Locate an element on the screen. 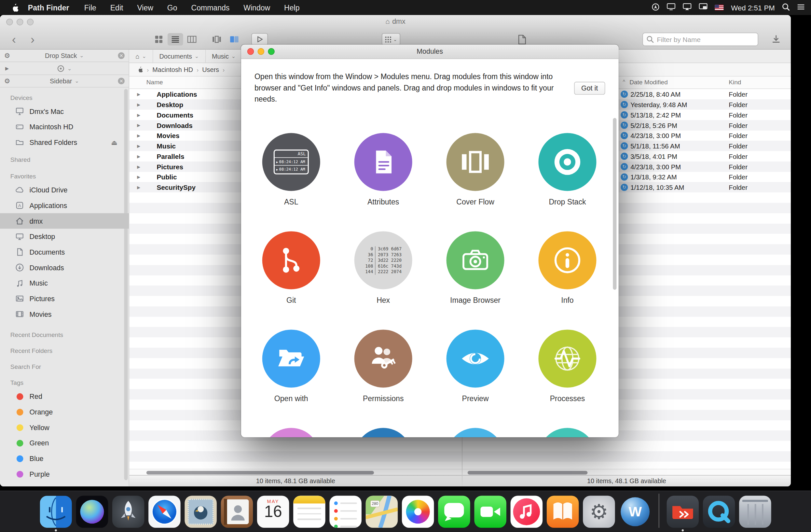  module-open-with: Open with is located at coordinates (291, 379).